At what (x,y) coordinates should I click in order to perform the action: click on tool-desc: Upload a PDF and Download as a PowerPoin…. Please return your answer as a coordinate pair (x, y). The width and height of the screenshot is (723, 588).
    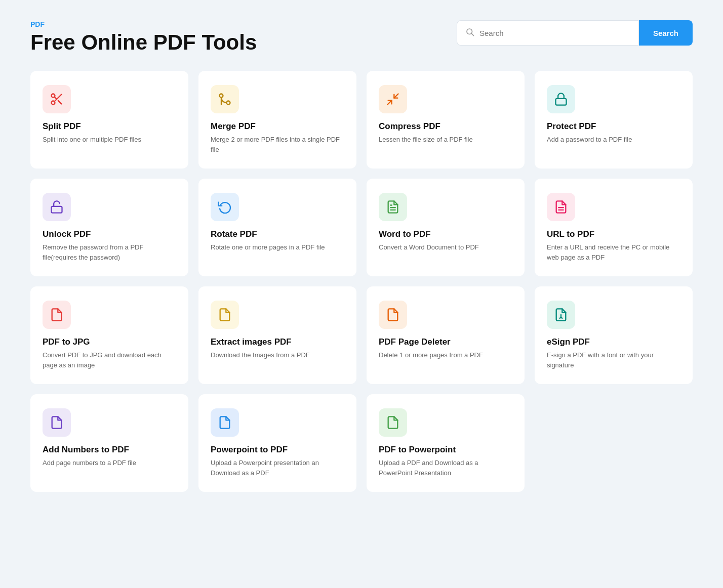
    Looking at the image, I should click on (446, 468).